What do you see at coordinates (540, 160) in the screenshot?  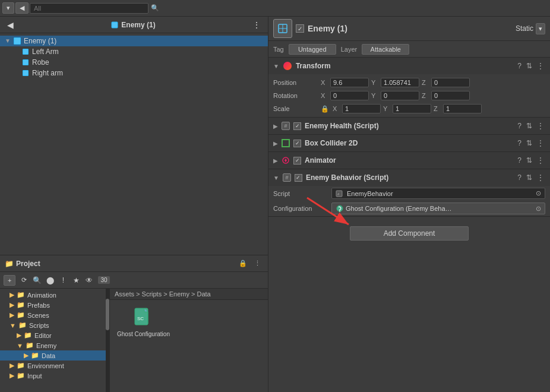 I see `animator-menu-btn: ⋮` at bounding box center [540, 160].